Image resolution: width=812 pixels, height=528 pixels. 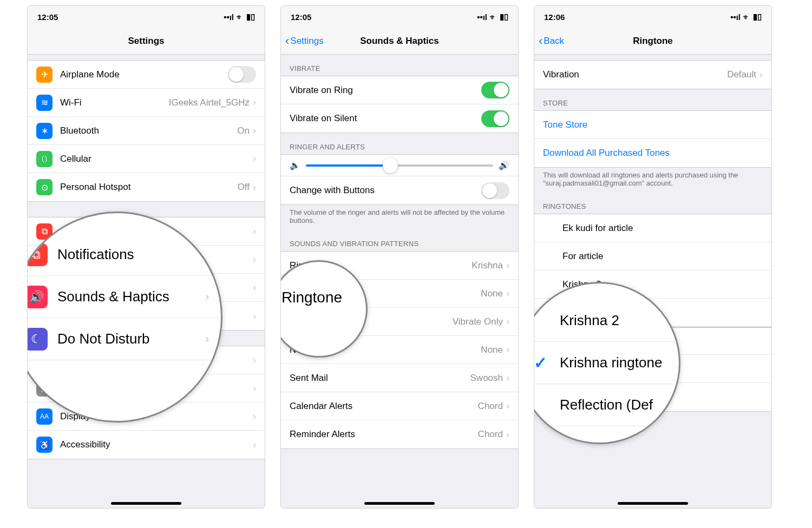 What do you see at coordinates (146, 131) in the screenshot?
I see `settings-row: ∗BluetoothOn›` at bounding box center [146, 131].